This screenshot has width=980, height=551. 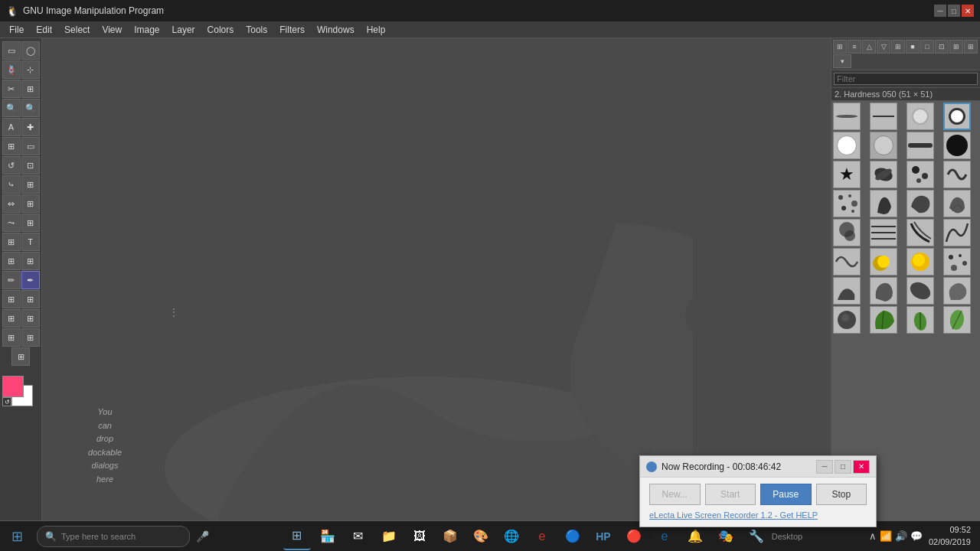 I want to click on tray-network: 📶, so click(x=886, y=536).